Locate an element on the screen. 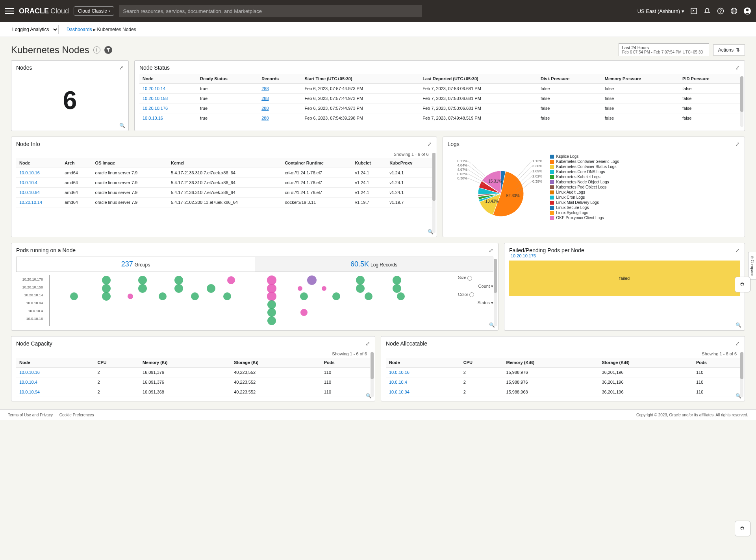 The width and height of the screenshot is (756, 560). menu-icon is located at coordinates (9, 11).